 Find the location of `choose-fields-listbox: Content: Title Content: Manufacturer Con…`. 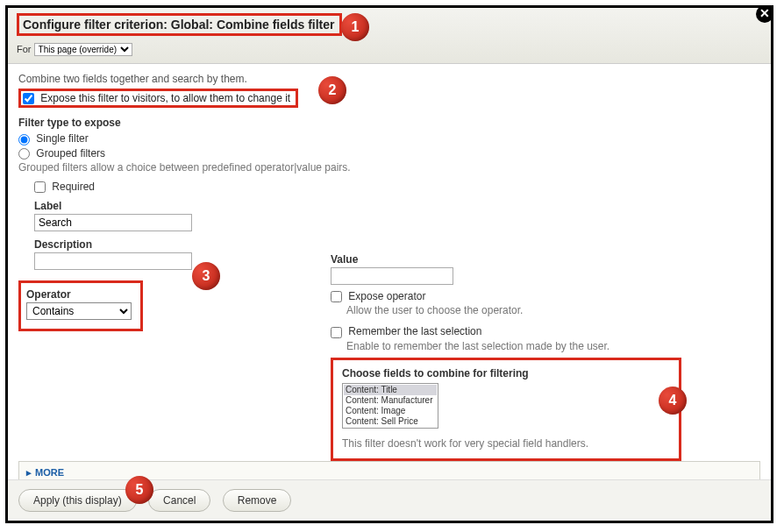

choose-fields-listbox: Content: Title Content: Manufacturer Con… is located at coordinates (390, 406).